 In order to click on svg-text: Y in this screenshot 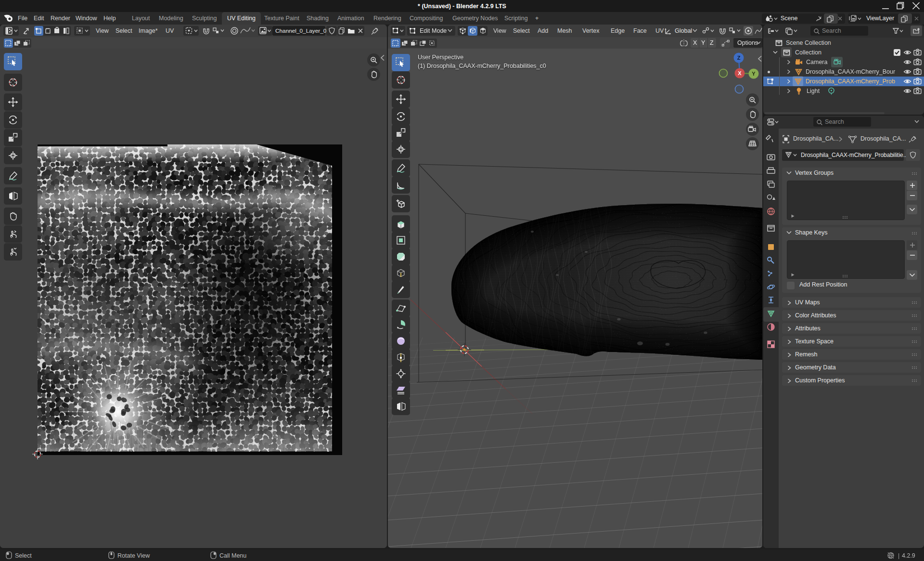, I will do `click(754, 74)`.